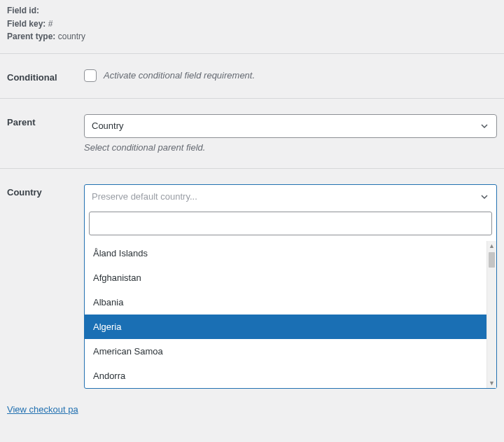 This screenshot has width=504, height=442. I want to click on country-option: Algeria, so click(290, 326).